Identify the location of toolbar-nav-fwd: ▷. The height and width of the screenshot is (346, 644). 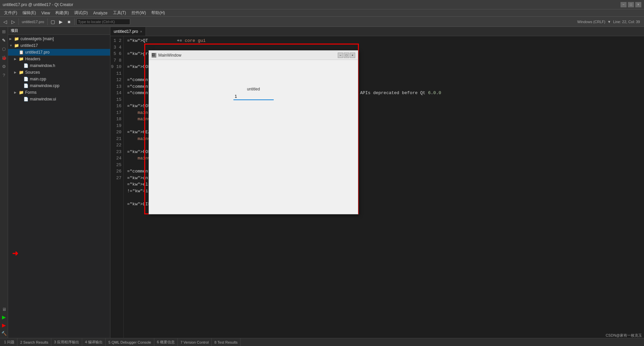
(13, 22).